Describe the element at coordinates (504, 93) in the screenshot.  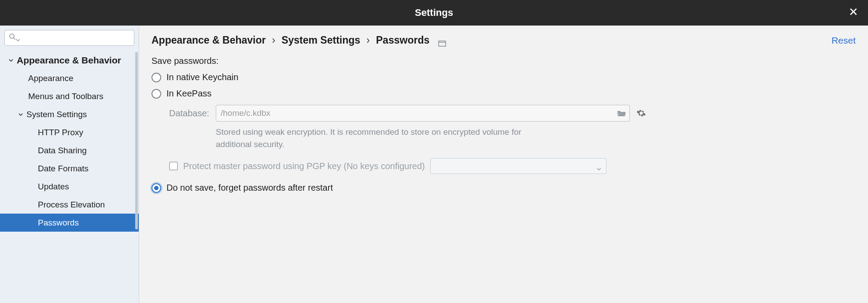
I see `radio-keepass: In KeePass` at that location.